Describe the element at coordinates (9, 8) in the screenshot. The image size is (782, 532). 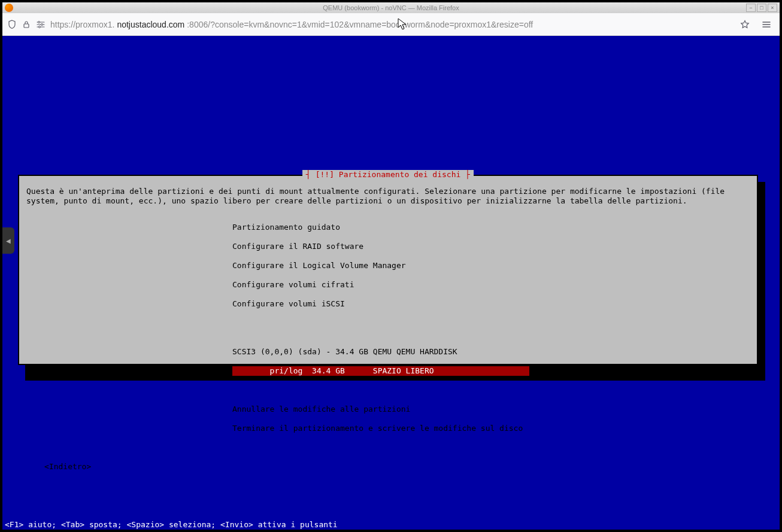
I see `titlebar-left` at that location.